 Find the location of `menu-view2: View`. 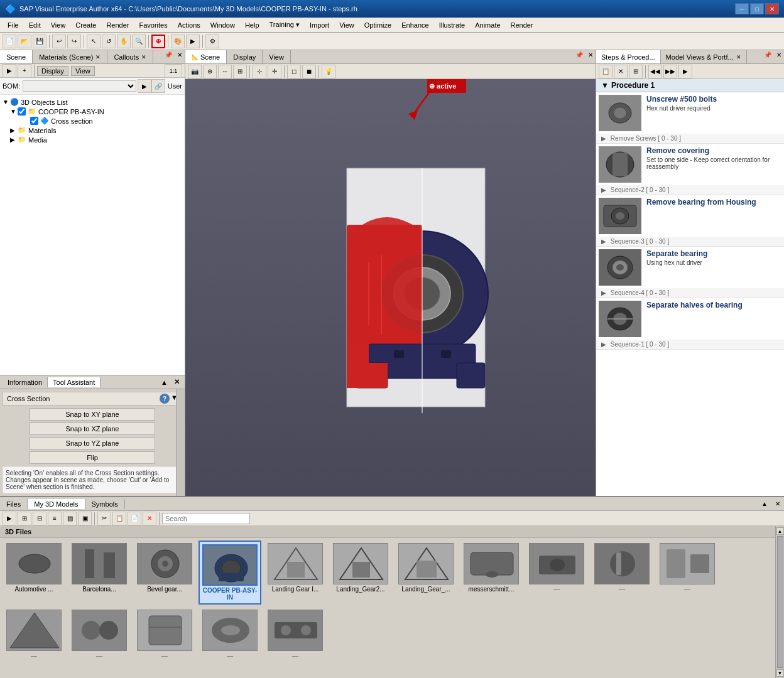

menu-view2: View is located at coordinates (347, 25).